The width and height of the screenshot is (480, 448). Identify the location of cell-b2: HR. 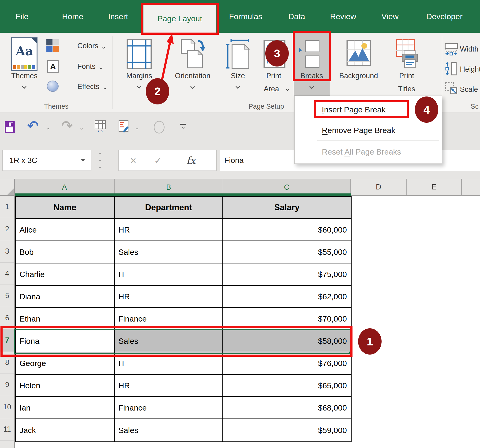
(169, 230).